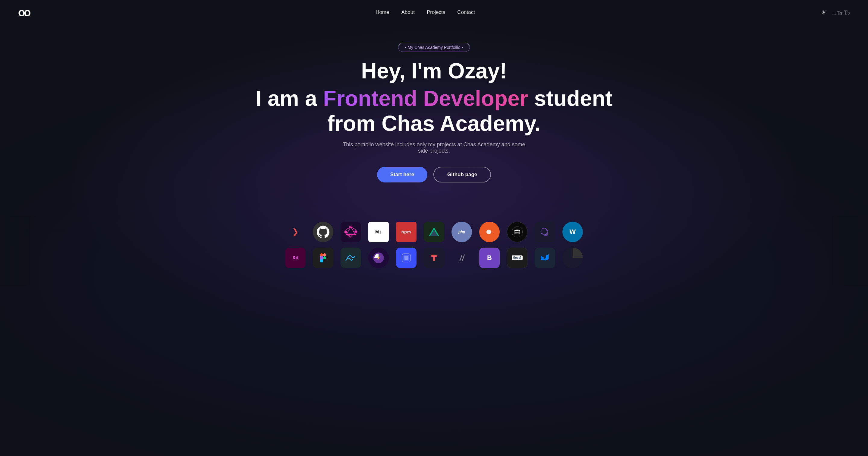 The width and height of the screenshot is (868, 456). I want to click on icons-row-1: ❯ M↓ npm, so click(434, 232).